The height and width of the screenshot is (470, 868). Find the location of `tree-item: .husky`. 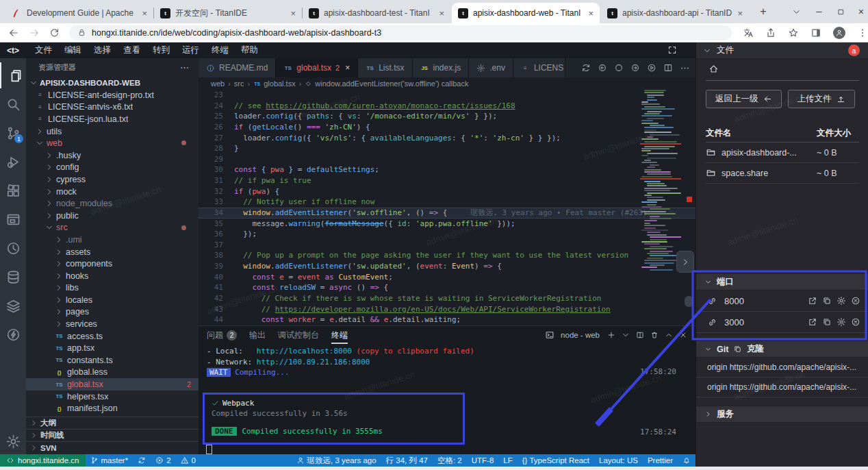

tree-item: .husky is located at coordinates (112, 156).